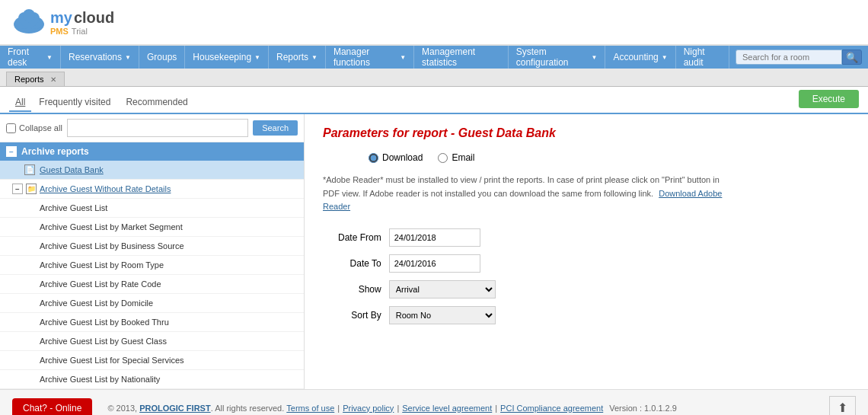  What do you see at coordinates (59, 31) in the screenshot?
I see `logo-pms: PMS` at bounding box center [59, 31].